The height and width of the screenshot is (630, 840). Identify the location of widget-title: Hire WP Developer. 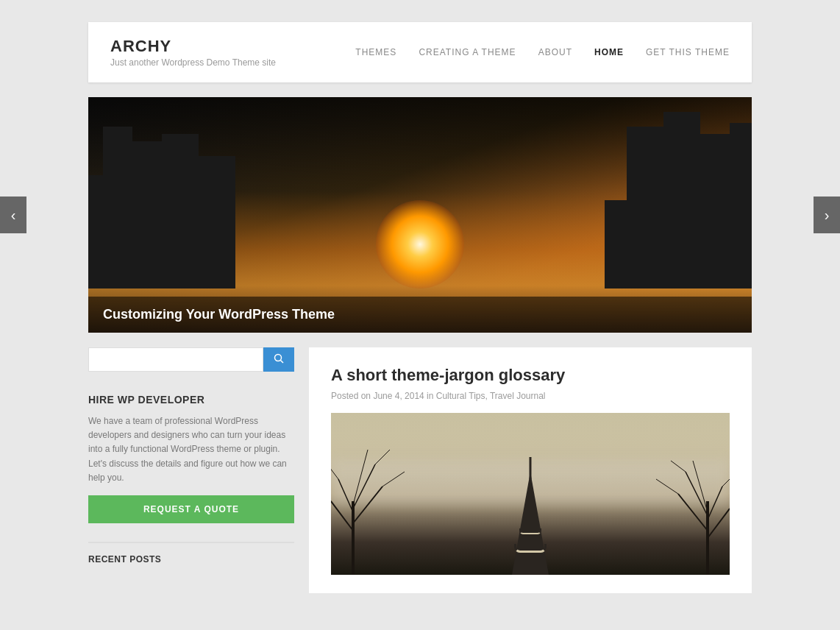
(191, 400).